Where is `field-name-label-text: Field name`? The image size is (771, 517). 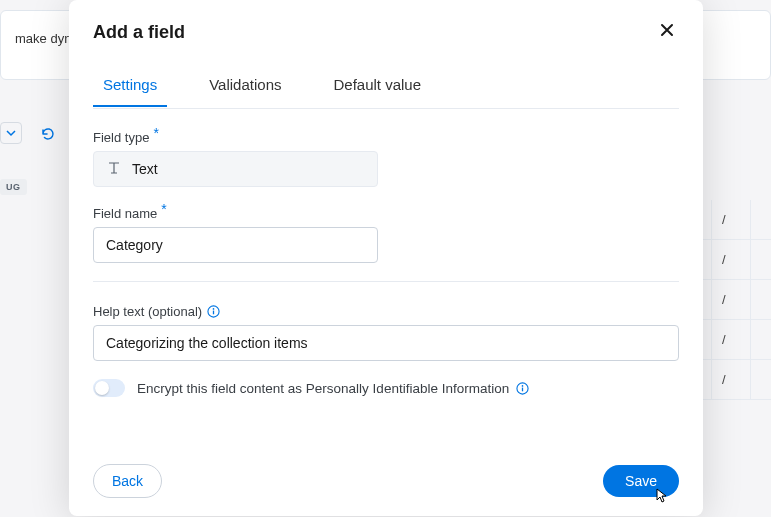
field-name-label-text: Field name is located at coordinates (125, 214).